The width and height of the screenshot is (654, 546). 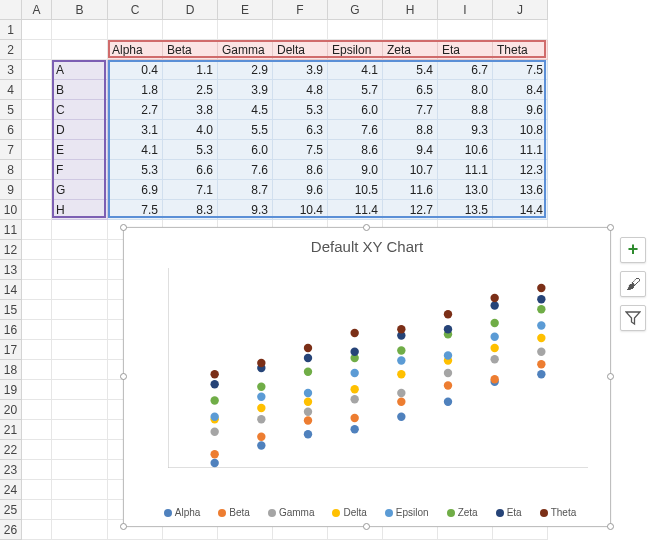 I want to click on cell: 13.0, so click(x=466, y=190).